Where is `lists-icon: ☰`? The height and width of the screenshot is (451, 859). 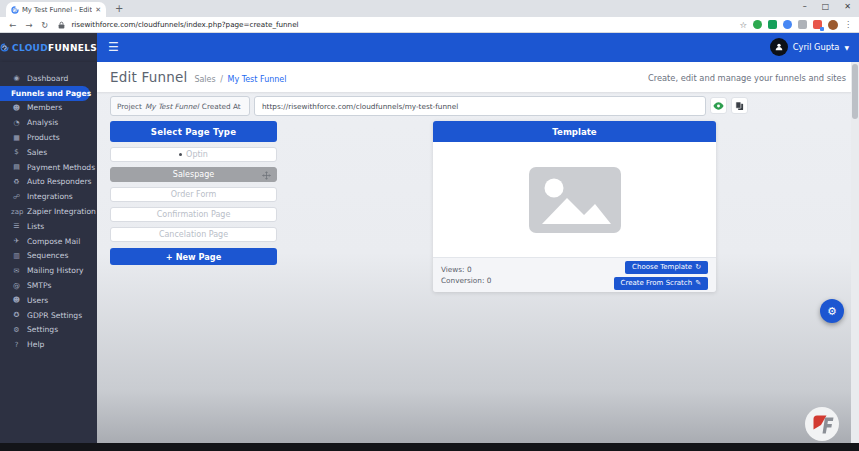 lists-icon: ☰ is located at coordinates (16, 226).